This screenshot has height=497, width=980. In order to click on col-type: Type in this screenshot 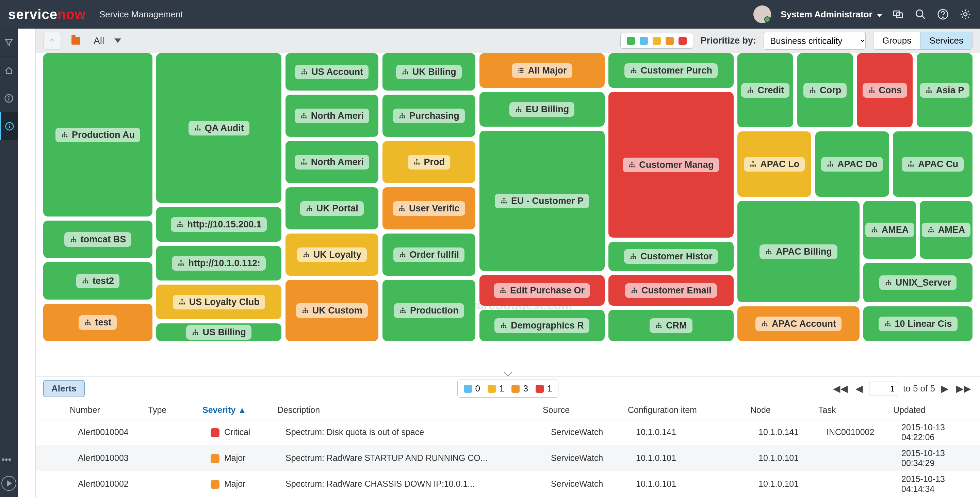, I will do `click(175, 410)`.